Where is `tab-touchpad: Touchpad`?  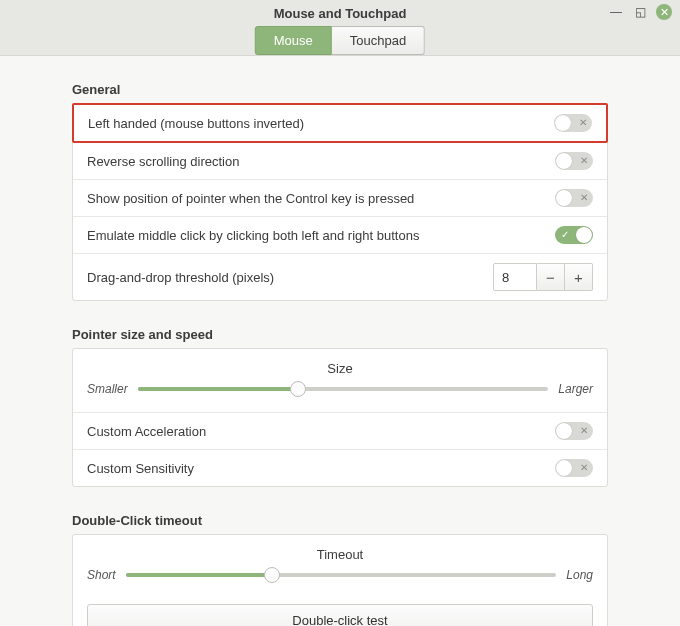
tab-touchpad: Touchpad is located at coordinates (378, 40).